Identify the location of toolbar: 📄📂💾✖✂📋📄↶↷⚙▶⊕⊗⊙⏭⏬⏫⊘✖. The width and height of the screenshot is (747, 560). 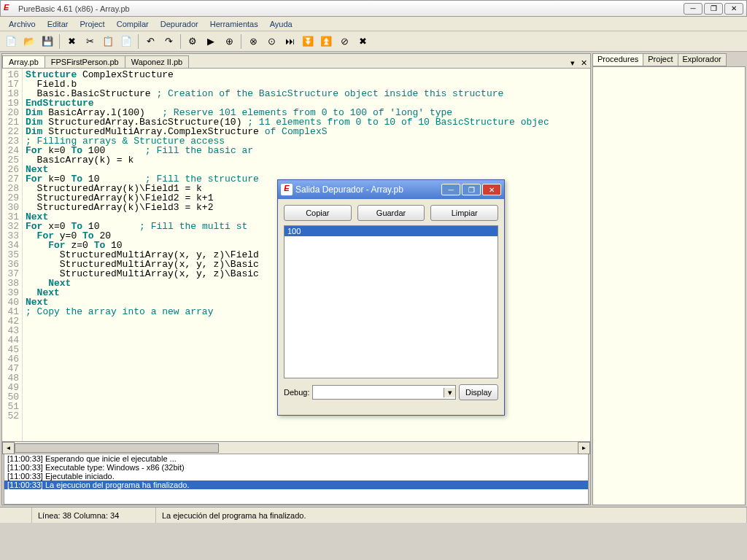
(374, 42).